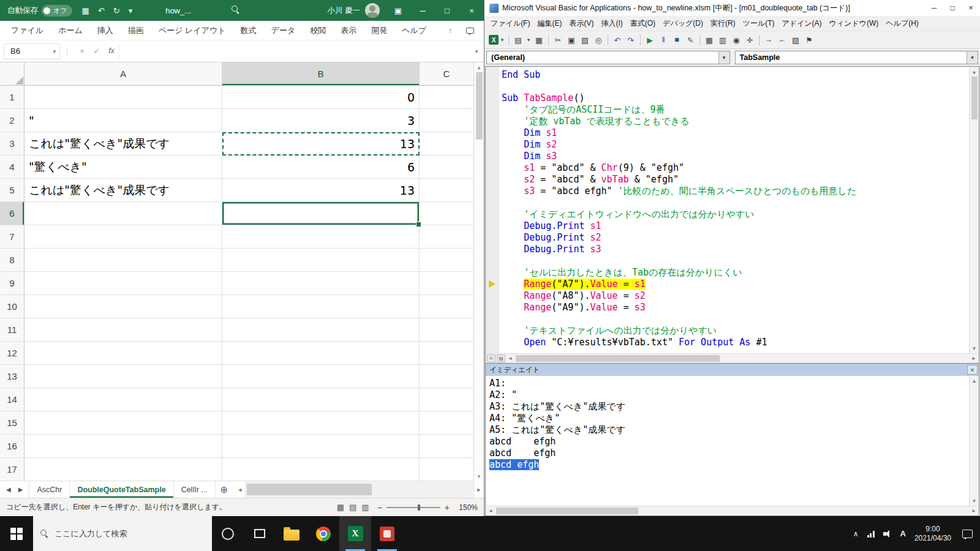  I want to click on ime-indicator: A, so click(903, 534).